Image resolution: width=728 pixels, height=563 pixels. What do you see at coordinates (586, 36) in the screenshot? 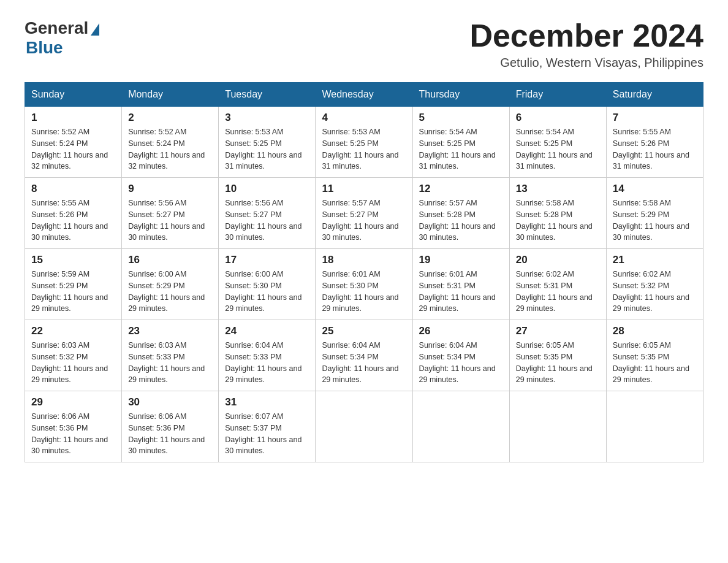
I see `month-year-title: December 2024` at bounding box center [586, 36].